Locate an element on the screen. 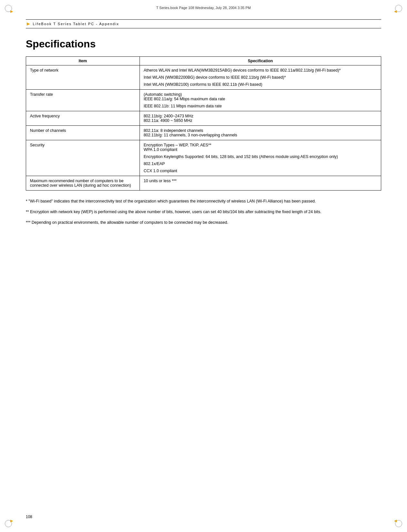  spec-paragraph: (Automatic switching)IEEE 802.11a/g: 54 … is located at coordinates (260, 97).